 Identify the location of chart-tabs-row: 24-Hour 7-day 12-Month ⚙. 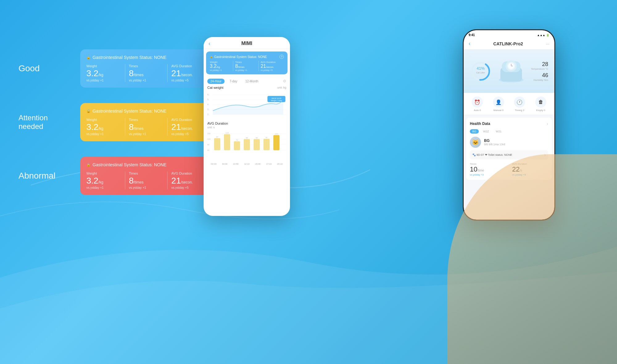
(247, 81).